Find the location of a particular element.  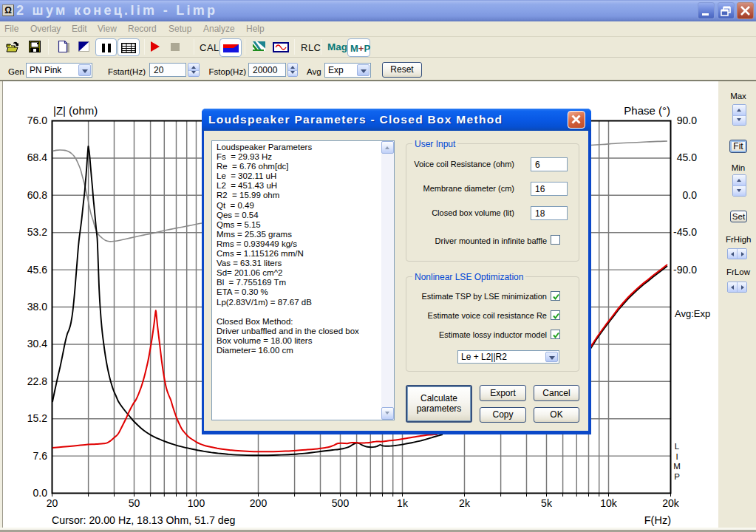

svg-text: L is located at coordinates (677, 446).